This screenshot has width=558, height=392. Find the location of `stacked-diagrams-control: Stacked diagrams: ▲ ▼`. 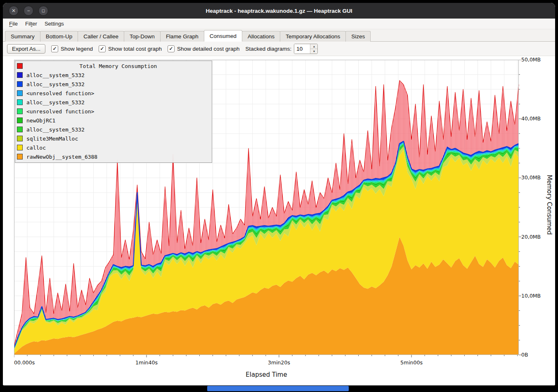

stacked-diagrams-control: Stacked diagrams: ▲ ▼ is located at coordinates (282, 49).